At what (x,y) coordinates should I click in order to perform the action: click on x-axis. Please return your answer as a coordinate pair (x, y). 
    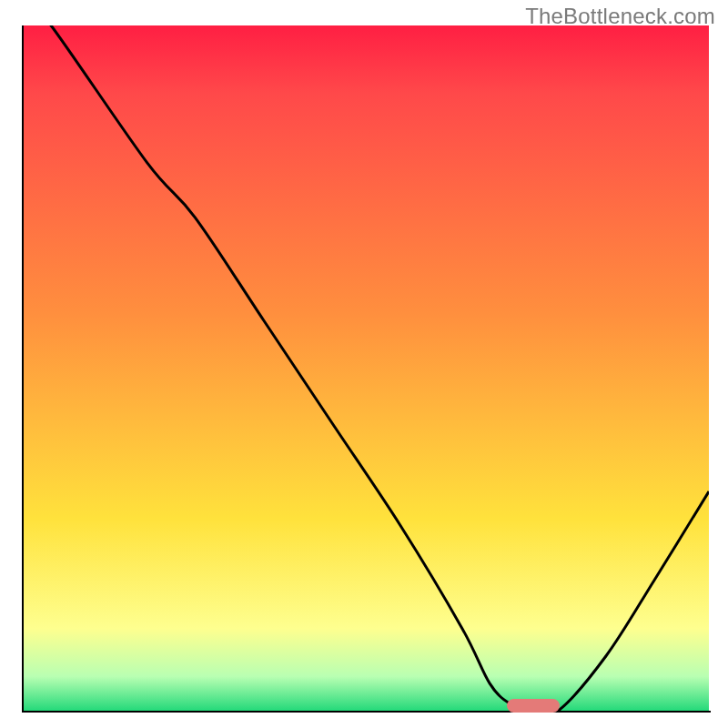
    Looking at the image, I should click on (366, 712).